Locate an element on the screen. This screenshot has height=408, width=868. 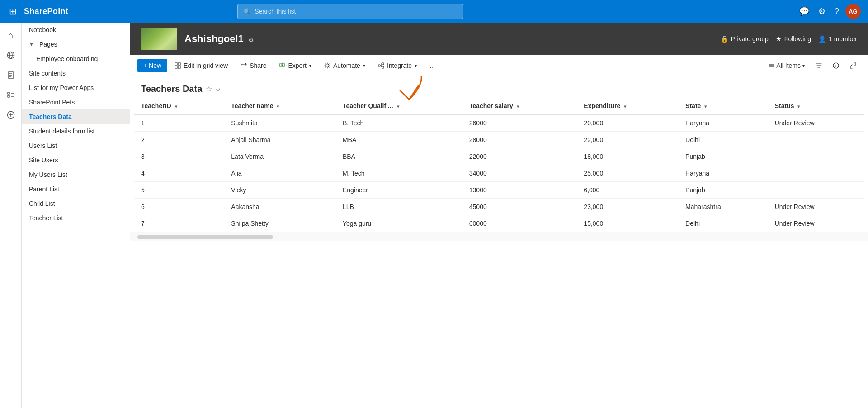
members-badge: 👤 1 member is located at coordinates (838, 39).